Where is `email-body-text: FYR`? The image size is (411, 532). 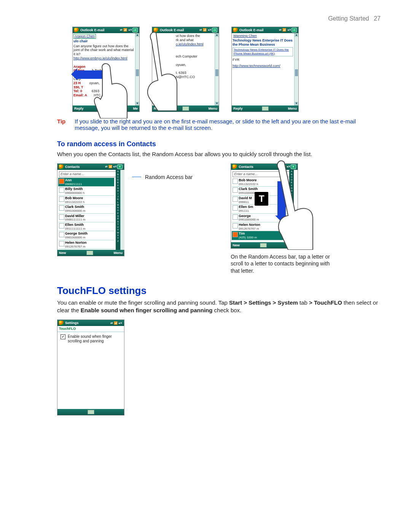 email-body-text: FYR is located at coordinates (265, 60).